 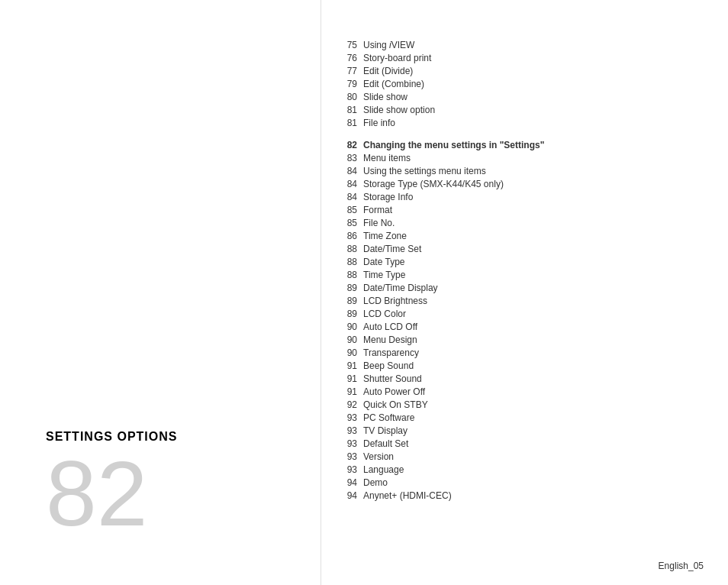 I want to click on toc-text: Changing the menu settings in "Settings", so click(x=530, y=145).